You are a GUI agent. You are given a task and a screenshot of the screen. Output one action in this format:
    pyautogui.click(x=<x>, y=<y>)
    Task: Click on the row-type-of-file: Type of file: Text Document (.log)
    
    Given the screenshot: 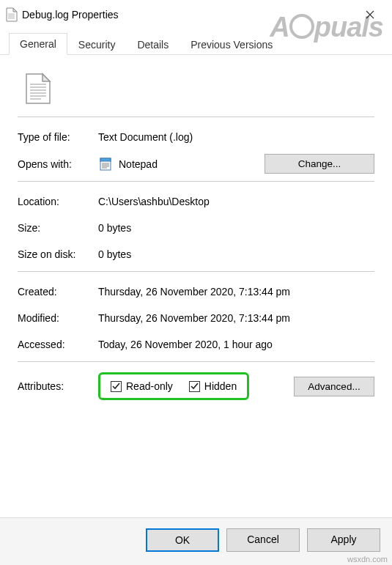 What is the action you would take?
    pyautogui.click(x=196, y=137)
    